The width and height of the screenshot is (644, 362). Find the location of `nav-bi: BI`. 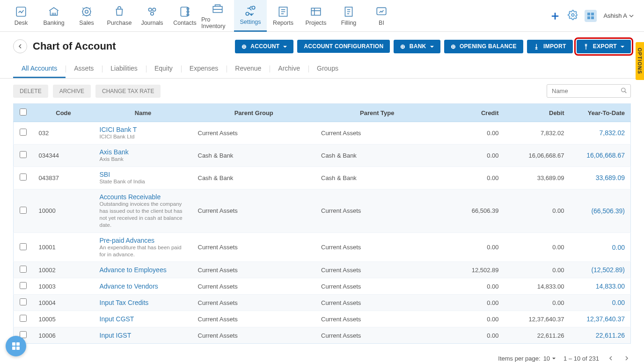

nav-bi: BI is located at coordinates (381, 16).